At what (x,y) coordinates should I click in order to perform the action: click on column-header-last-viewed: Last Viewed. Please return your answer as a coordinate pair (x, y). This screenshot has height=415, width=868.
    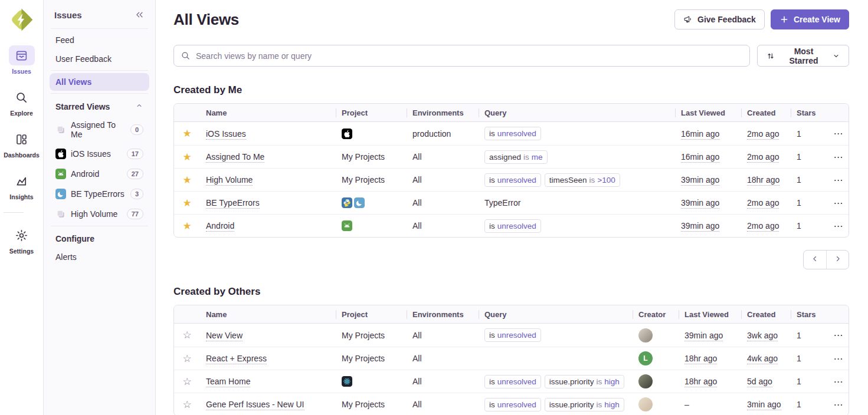
    Looking at the image, I should click on (710, 315).